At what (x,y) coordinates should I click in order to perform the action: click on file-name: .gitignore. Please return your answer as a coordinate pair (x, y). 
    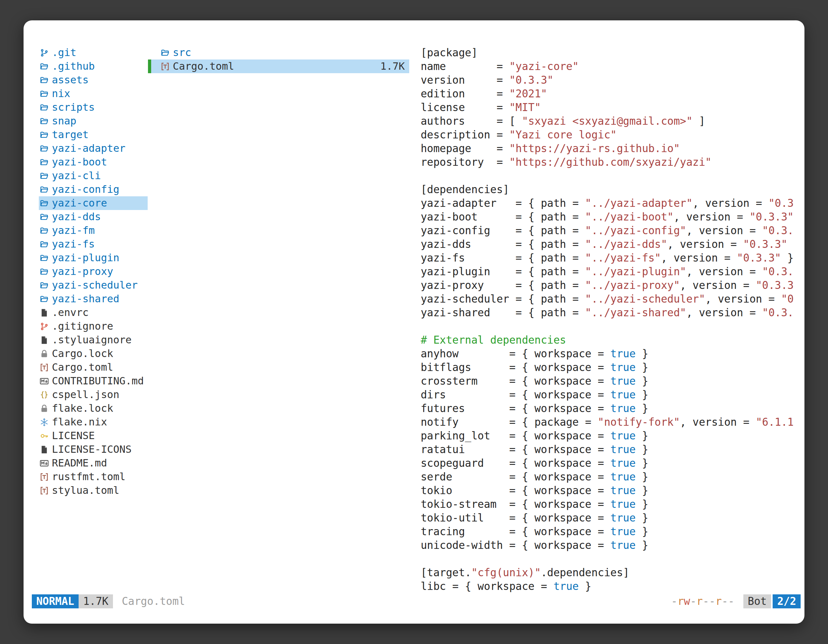
    Looking at the image, I should click on (83, 326).